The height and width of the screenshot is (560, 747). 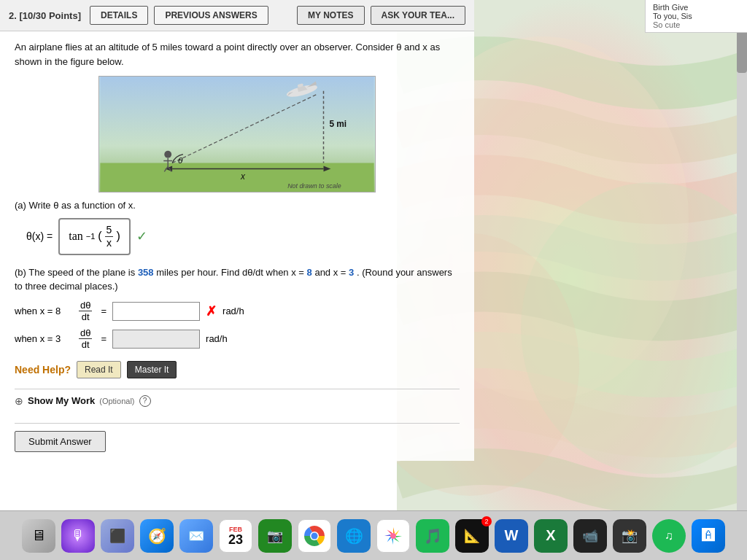 What do you see at coordinates (275, 536) in the screenshot?
I see `dock-facetime: 📷` at bounding box center [275, 536].